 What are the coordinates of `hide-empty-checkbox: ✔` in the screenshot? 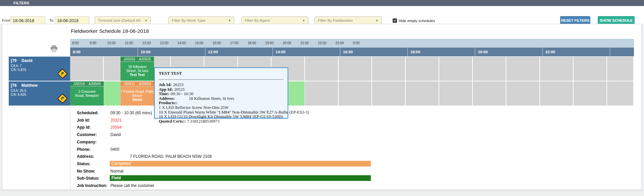 It's located at (395, 21).